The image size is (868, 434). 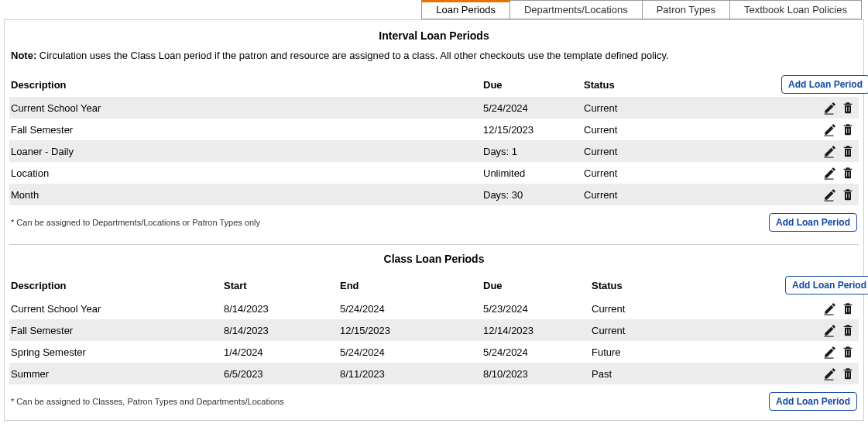 I want to click on interval-footnote: * Can be assigned to Departments/Locatio…, so click(x=136, y=222).